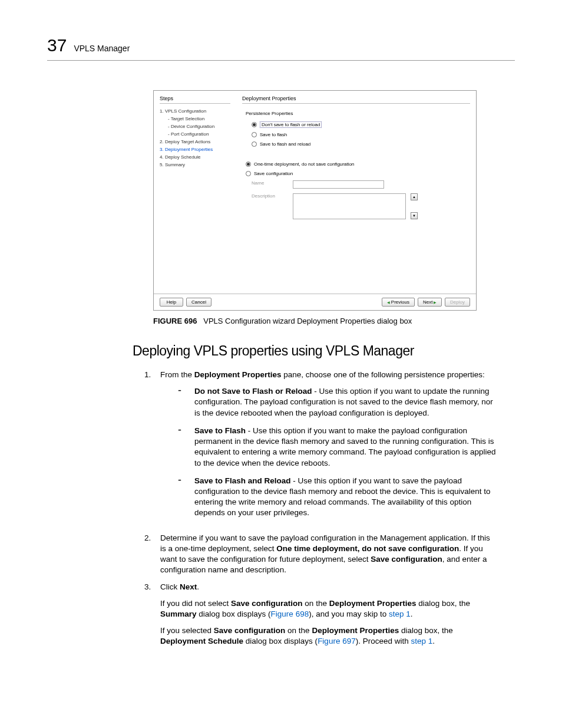 The height and width of the screenshot is (728, 562). Describe the element at coordinates (329, 609) in the screenshot. I see `paragraph: If you did not select Save configuration…` at that location.